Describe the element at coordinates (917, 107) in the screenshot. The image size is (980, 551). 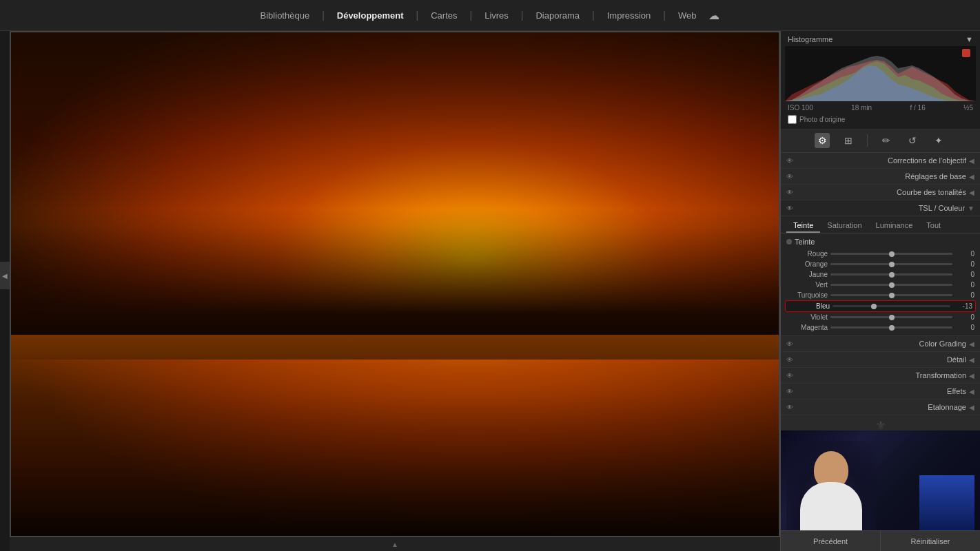
I see `meta-aperture: f / 16` at that location.